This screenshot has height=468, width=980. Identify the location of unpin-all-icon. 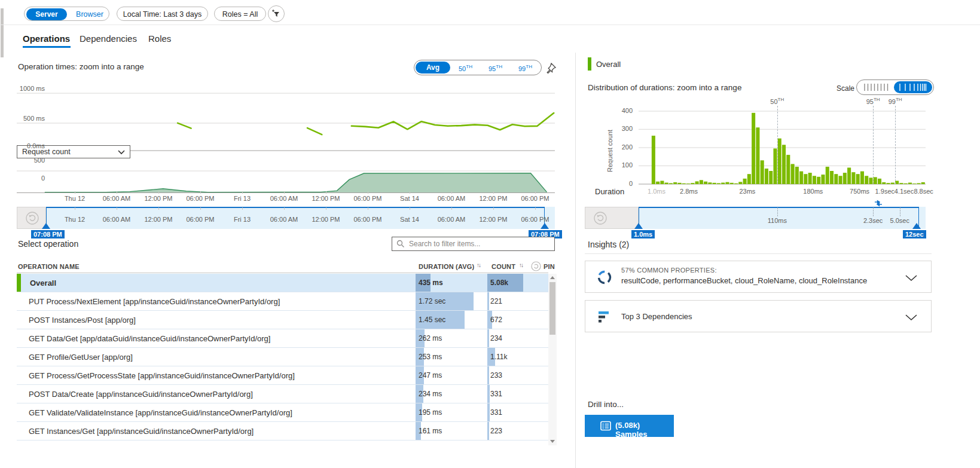
(536, 267).